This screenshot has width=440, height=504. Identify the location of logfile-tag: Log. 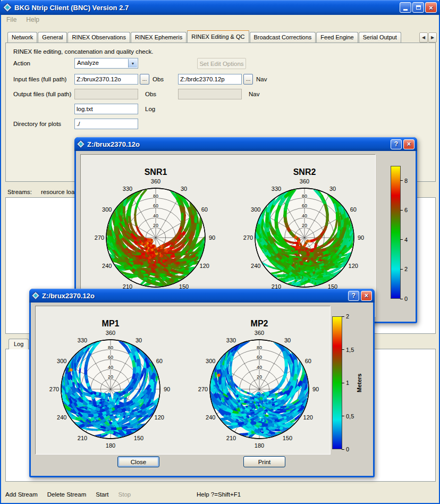
(150, 109).